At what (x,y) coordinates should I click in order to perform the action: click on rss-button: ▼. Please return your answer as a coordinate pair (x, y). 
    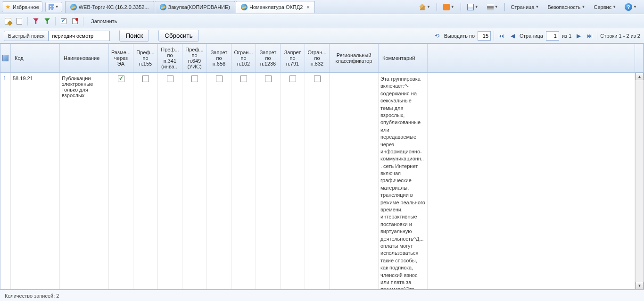
    Looking at the image, I should click on (449, 7).